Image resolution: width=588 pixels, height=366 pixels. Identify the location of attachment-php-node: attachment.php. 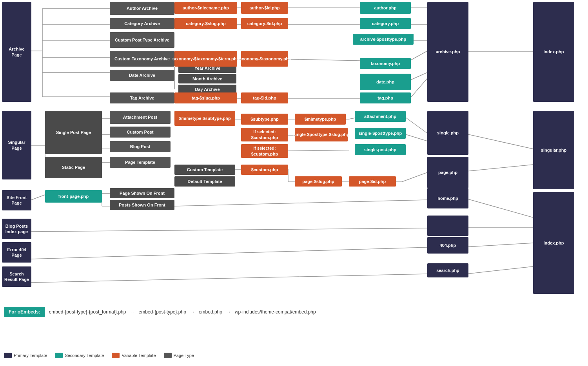
(380, 116).